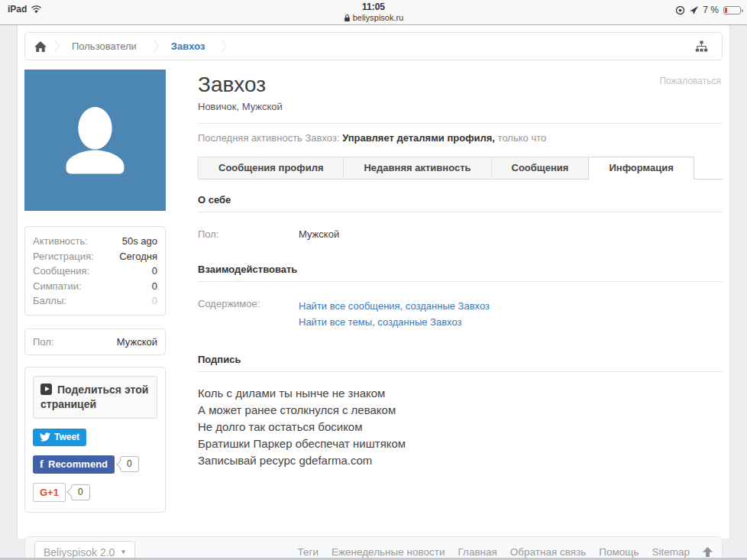 The height and width of the screenshot is (560, 747). What do you see at coordinates (388, 552) in the screenshot?
I see `footer-link-weekly-news: Еженедельные новости` at bounding box center [388, 552].